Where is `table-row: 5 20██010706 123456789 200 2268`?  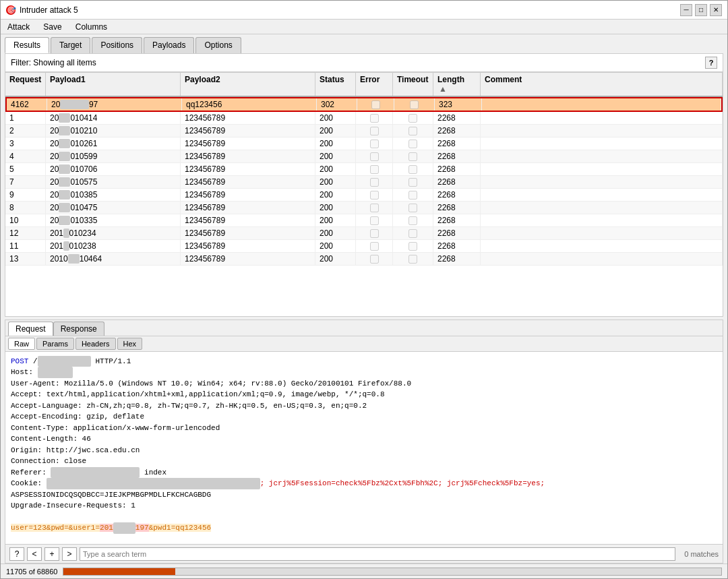
table-row: 5 20██010706 123456789 200 2268 is located at coordinates (364, 170).